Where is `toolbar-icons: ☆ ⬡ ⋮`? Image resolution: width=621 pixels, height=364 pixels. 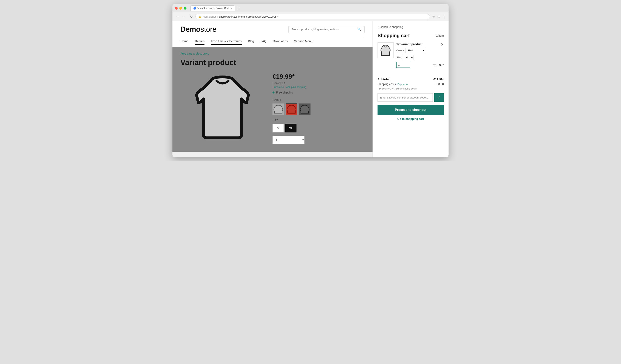 toolbar-icons: ☆ ⬡ ⋮ is located at coordinates (439, 17).